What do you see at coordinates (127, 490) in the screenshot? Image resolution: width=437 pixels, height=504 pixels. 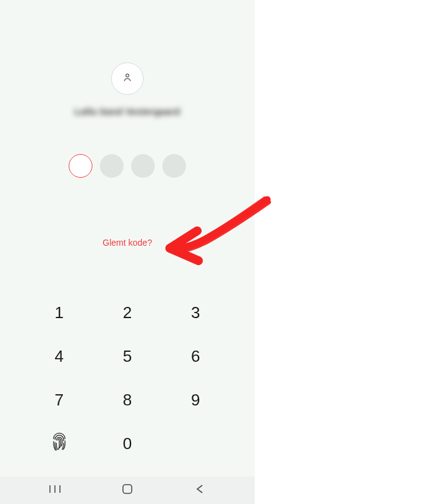 I see `nav-home-button` at bounding box center [127, 490].